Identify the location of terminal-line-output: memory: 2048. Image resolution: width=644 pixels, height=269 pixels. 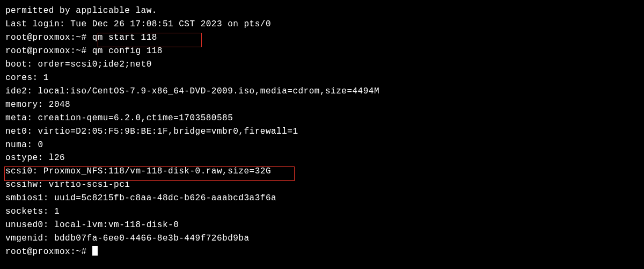
(322, 105).